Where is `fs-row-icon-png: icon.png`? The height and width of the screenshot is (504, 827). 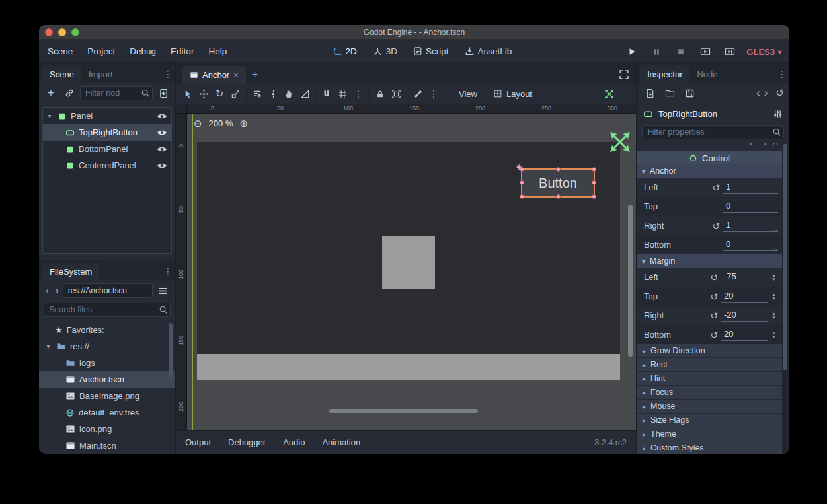 fs-row-icon-png: icon.png is located at coordinates (107, 429).